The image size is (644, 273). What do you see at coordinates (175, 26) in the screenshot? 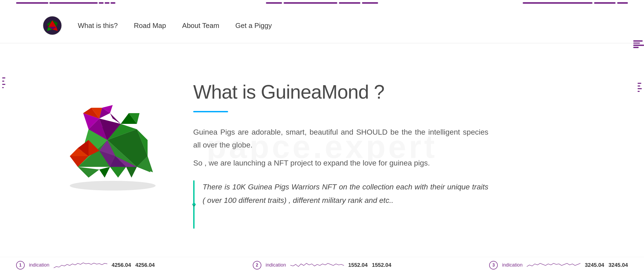
I see `nav-links: What is this? Road Map About Team Get a …` at bounding box center [175, 26].